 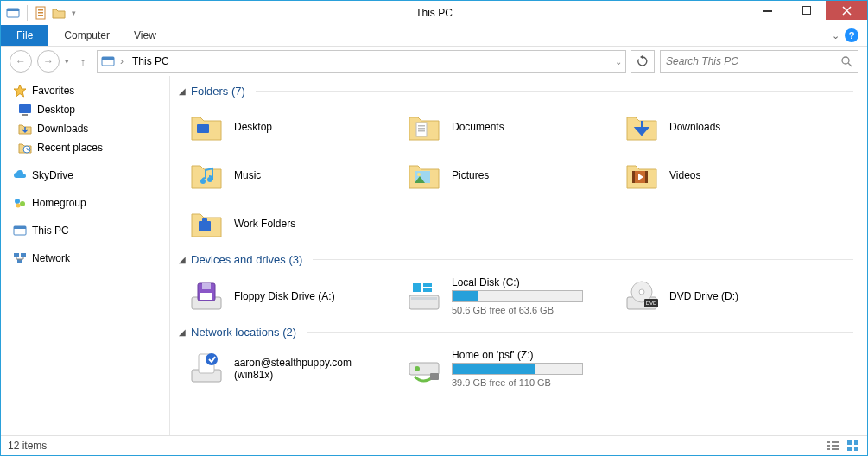 I want to click on back-button: ←, so click(x=21, y=61).